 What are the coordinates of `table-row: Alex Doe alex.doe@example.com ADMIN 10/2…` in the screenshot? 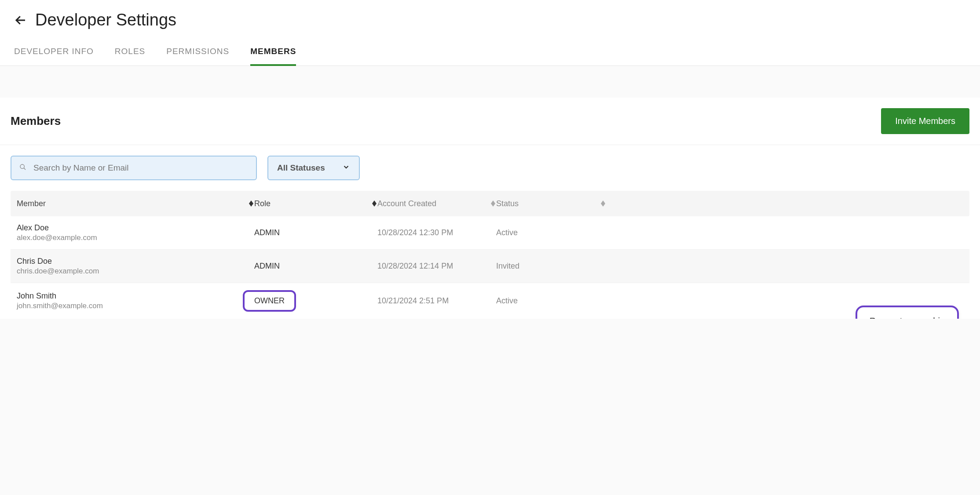 It's located at (490, 233).